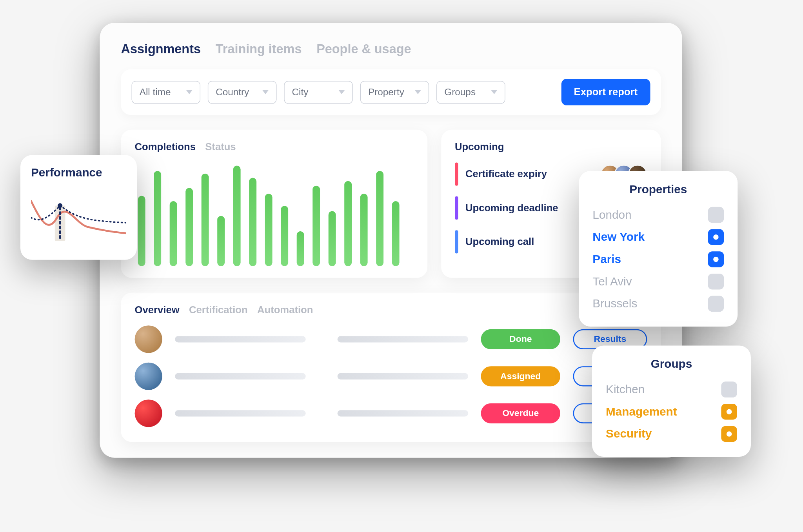  Describe the element at coordinates (218, 310) in the screenshot. I see `certification-tab: Certification` at that location.